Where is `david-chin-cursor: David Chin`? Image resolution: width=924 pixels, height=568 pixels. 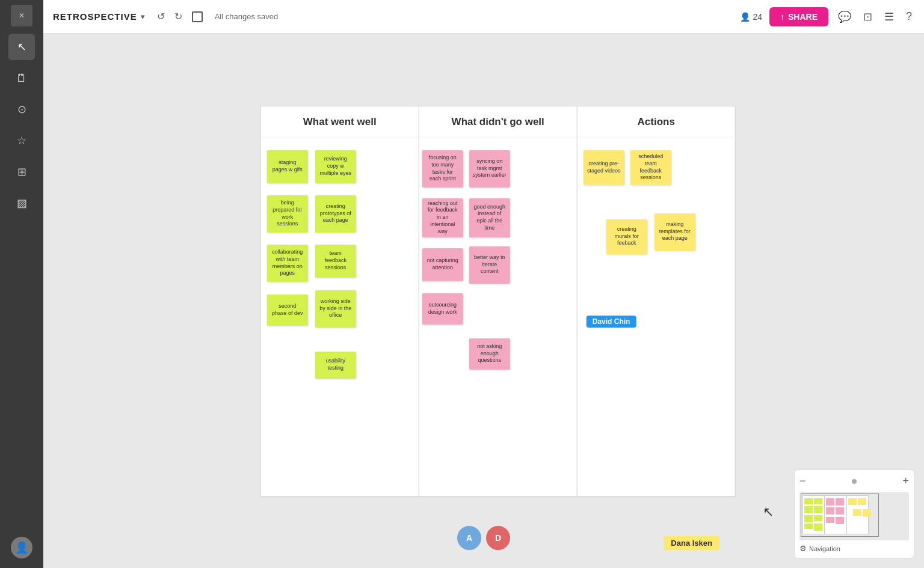
david-chin-cursor: David Chin is located at coordinates (611, 322).